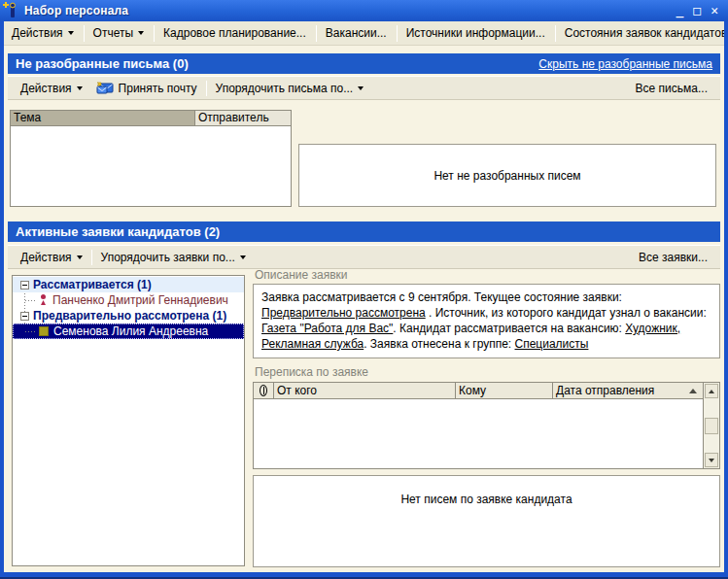  What do you see at coordinates (697, 11) in the screenshot?
I see `maximize-button: □` at bounding box center [697, 11].